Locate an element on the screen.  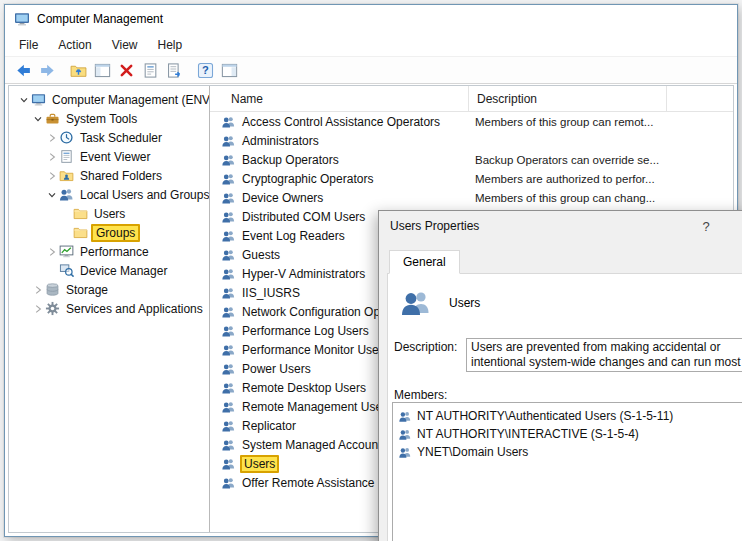
up-one-level-button is located at coordinates (78, 70).